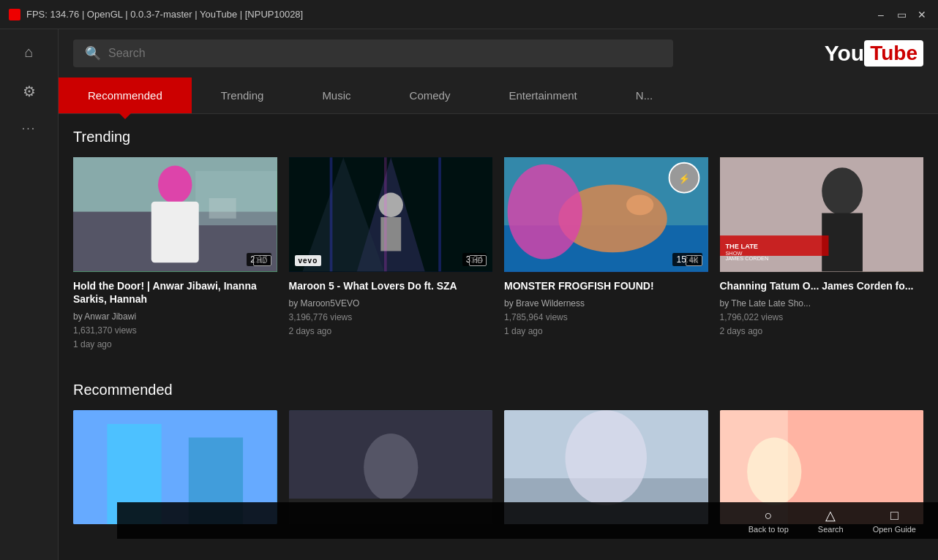  Describe the element at coordinates (922, 15) in the screenshot. I see `close-button: ✕` at that location.